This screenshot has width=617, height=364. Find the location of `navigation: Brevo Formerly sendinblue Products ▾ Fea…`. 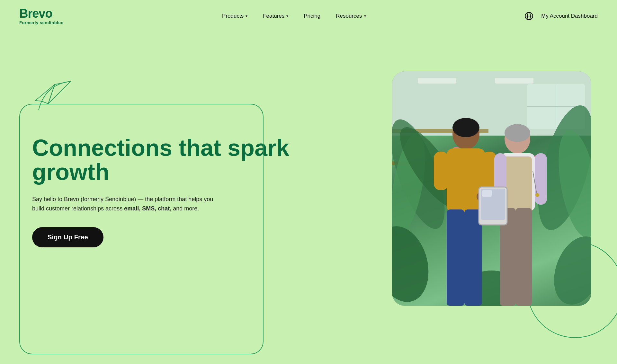

navigation: Brevo Formerly sendinblue Products ▾ Fea… is located at coordinates (308, 16).